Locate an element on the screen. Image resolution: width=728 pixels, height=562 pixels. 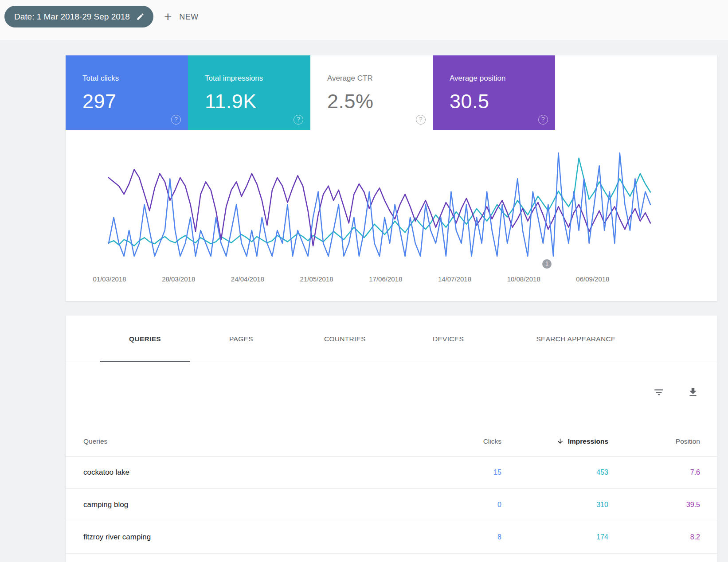
table-row: cockatoo lake 15 453 7.6 is located at coordinates (391, 472).